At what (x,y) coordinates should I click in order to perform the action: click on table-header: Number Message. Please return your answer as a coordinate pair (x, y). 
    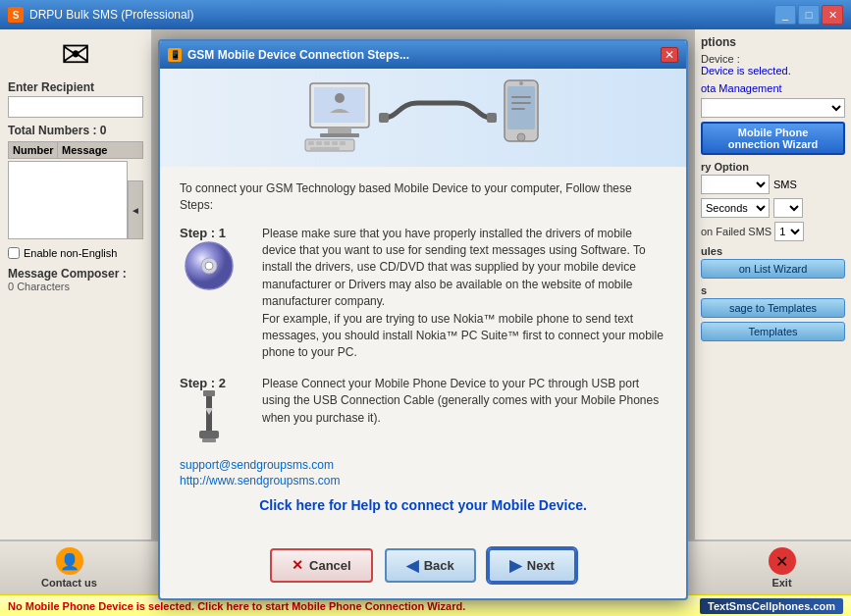
    Looking at the image, I should click on (76, 150).